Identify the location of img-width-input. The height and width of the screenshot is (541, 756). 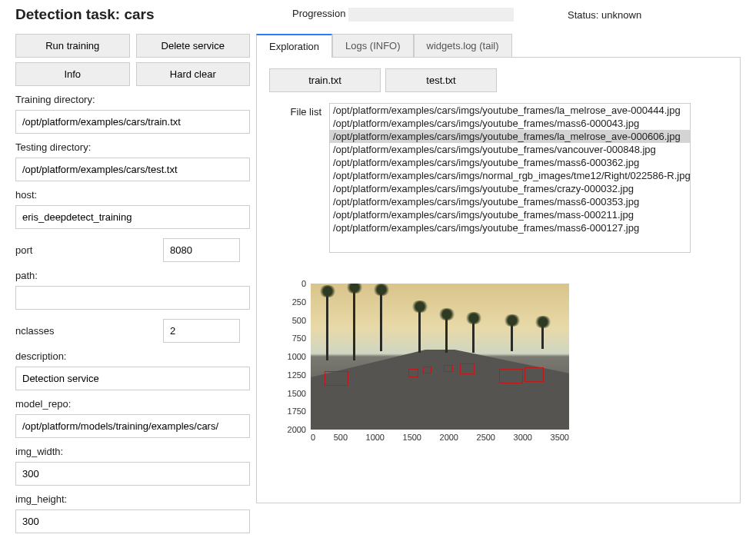
(132, 473).